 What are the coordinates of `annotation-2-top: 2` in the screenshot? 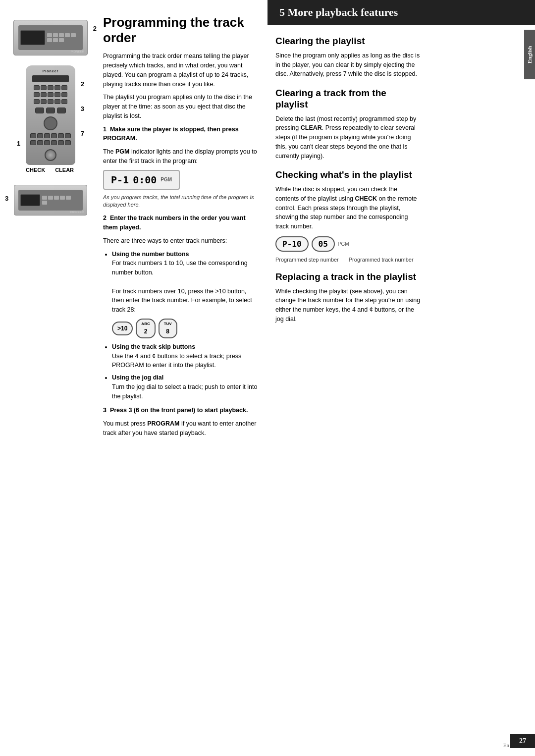 It's located at (95, 29).